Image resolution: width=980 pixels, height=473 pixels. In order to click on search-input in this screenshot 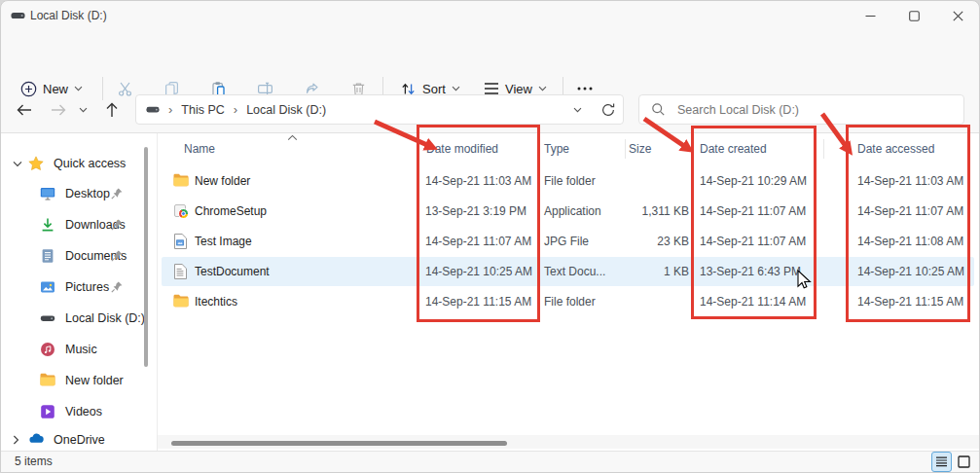, I will do `click(802, 110)`.